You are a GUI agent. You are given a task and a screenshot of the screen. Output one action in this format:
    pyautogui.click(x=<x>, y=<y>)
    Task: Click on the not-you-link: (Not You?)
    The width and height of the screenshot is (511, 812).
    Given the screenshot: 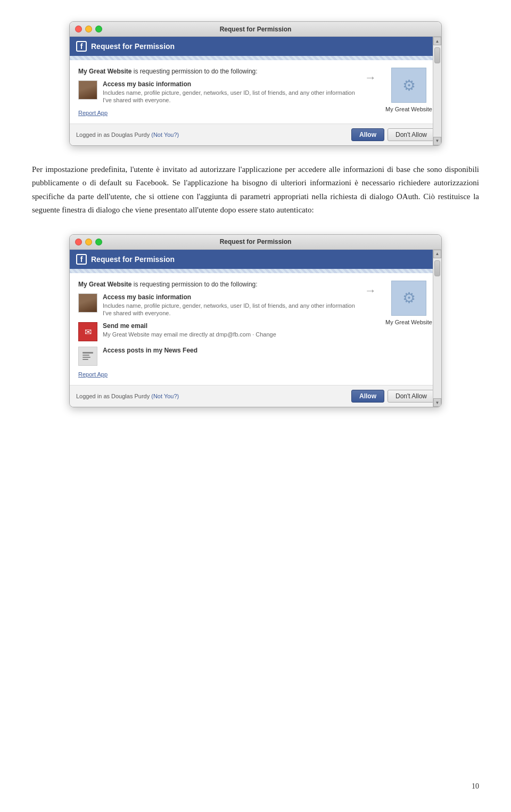 What is the action you would take?
    pyautogui.click(x=165, y=135)
    